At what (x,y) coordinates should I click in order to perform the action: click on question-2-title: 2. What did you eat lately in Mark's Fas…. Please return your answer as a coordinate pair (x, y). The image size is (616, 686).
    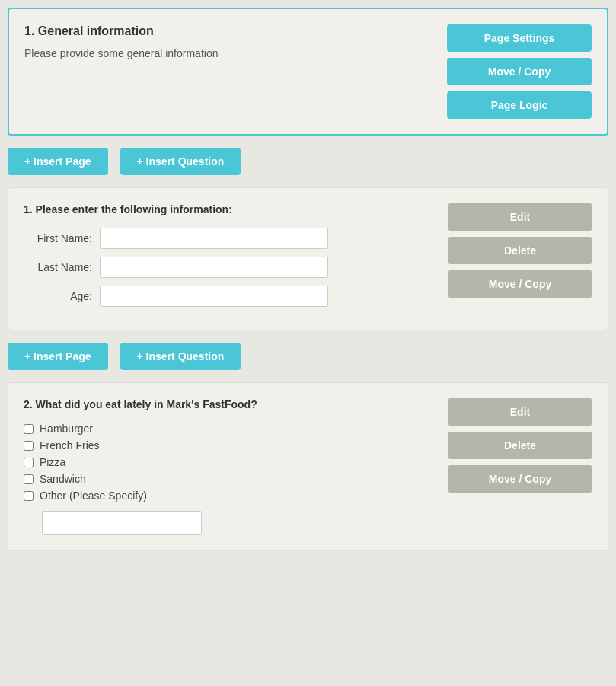
    Looking at the image, I should click on (228, 404).